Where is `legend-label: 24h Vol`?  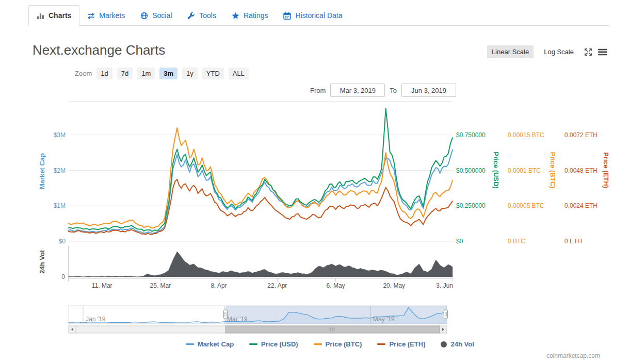
legend-label: 24h Vol is located at coordinates (462, 344).